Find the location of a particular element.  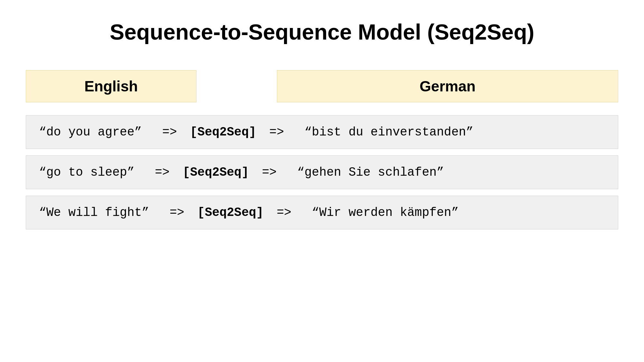

english-text: “We will fight” is located at coordinates (94, 212).